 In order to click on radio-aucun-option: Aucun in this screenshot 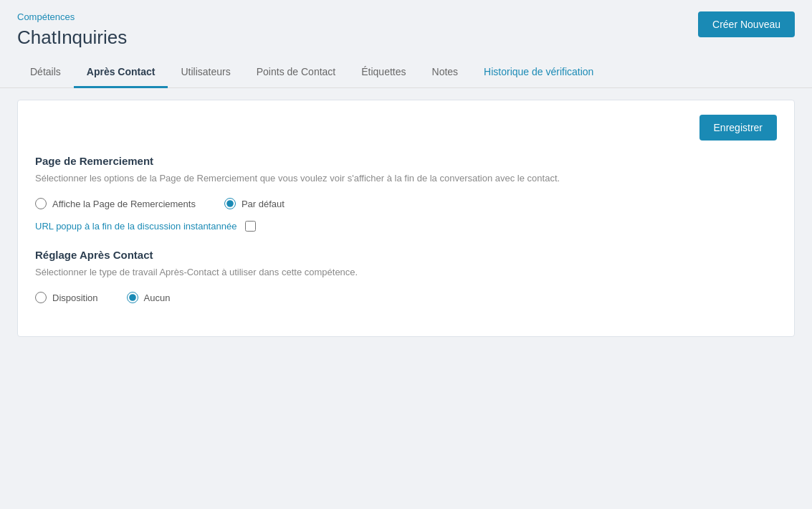, I will do `click(149, 298)`.